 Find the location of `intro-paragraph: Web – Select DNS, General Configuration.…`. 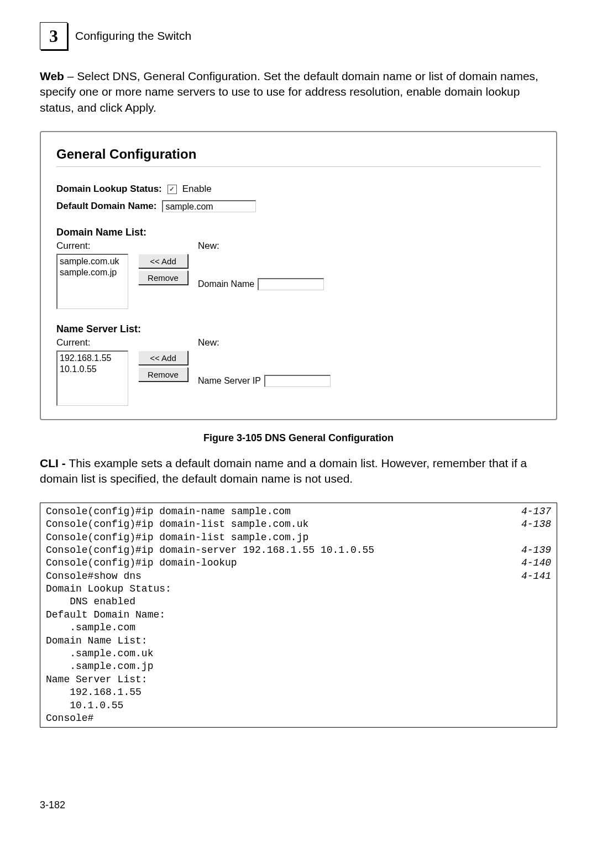

intro-paragraph: Web – Select DNS, General Configuration.… is located at coordinates (298, 92).